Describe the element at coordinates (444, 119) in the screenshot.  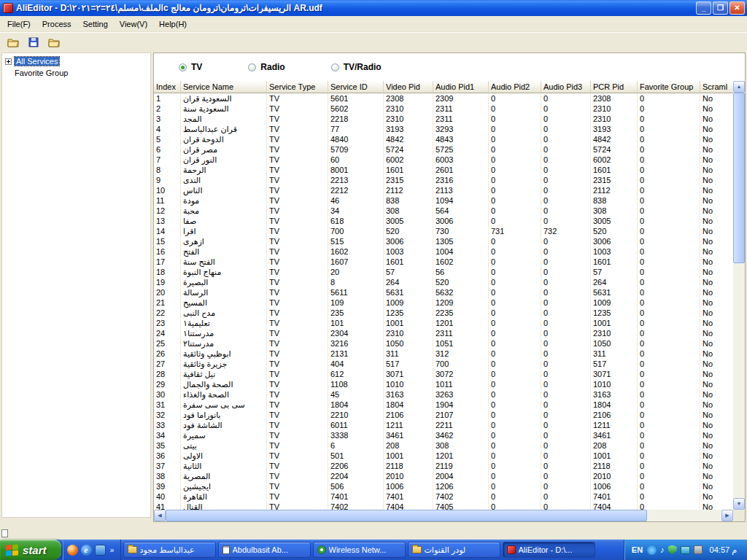
I see `service-row-3: 3المجدTV2218231023110023100No` at that location.